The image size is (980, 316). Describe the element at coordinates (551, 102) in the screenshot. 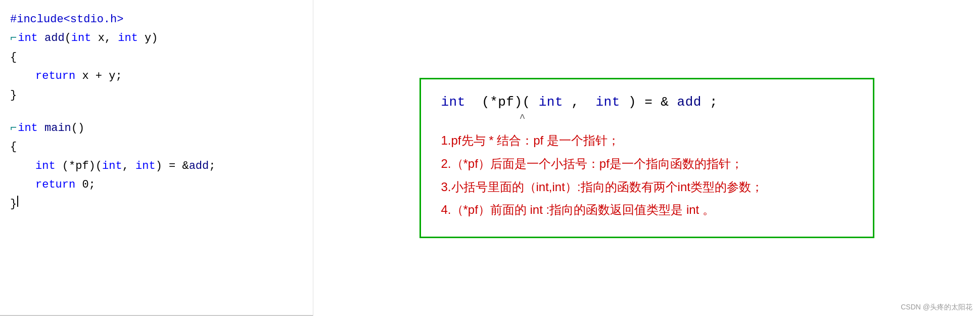

I see `anno-int-1: int` at that location.